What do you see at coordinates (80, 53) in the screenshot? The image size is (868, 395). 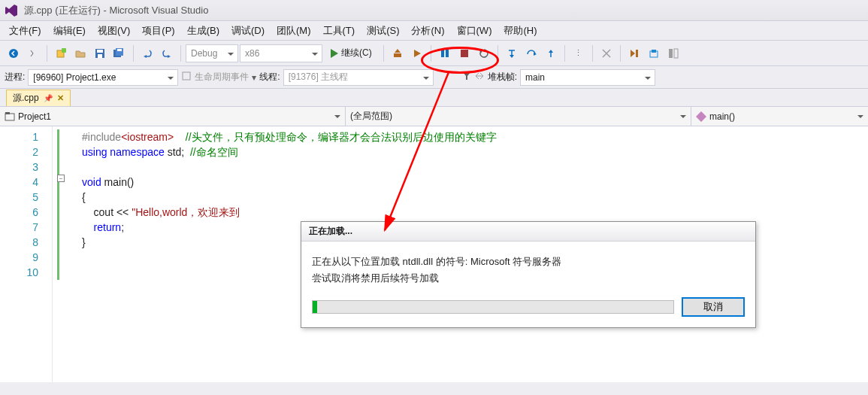 I see `open-button` at bounding box center [80, 53].